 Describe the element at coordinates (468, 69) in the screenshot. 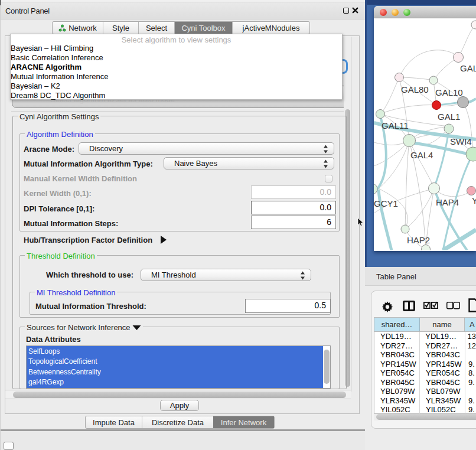

I see `svg-text: GAL` at that location.